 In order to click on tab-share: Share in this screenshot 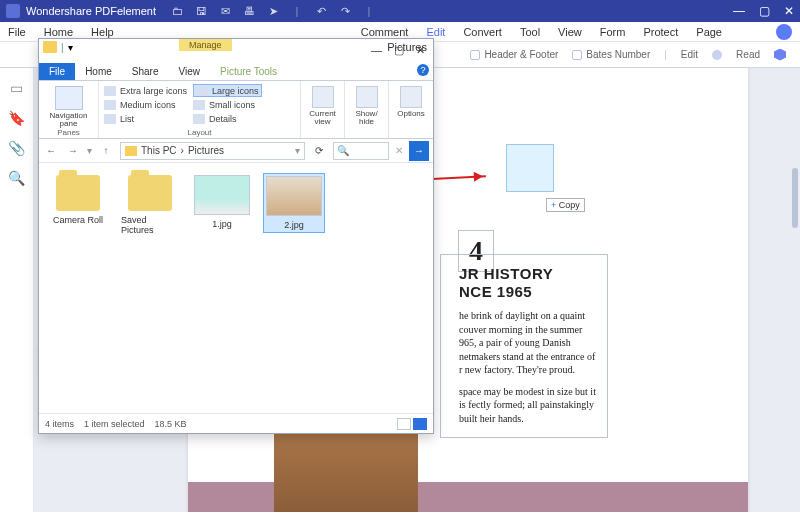, I will do `click(146, 72)`.